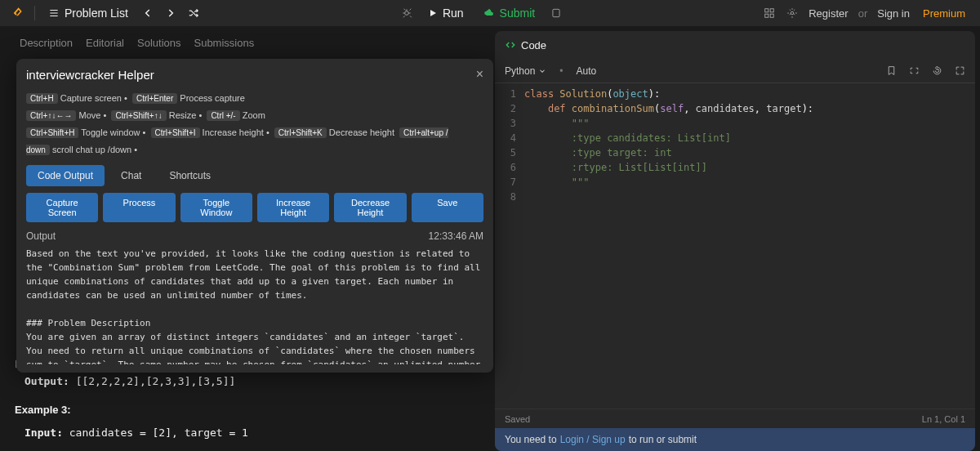 The height and width of the screenshot is (451, 980). Describe the element at coordinates (556, 13) in the screenshot. I see `notes-icon` at that location.